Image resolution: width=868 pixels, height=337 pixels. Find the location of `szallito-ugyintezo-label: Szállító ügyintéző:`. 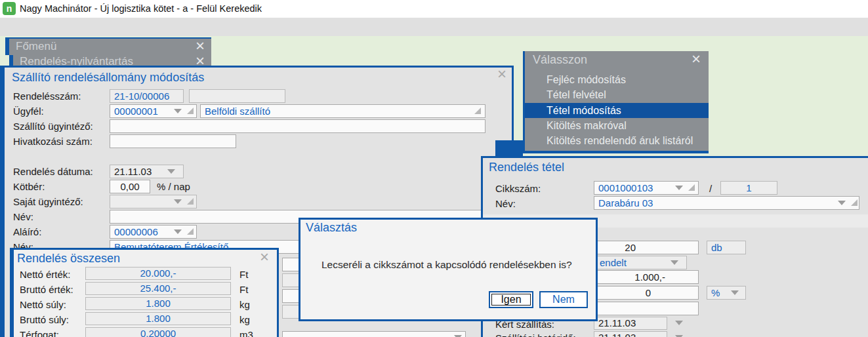

szallito-ugyintezo-label: Szállító ügyintéző: is located at coordinates (53, 126).